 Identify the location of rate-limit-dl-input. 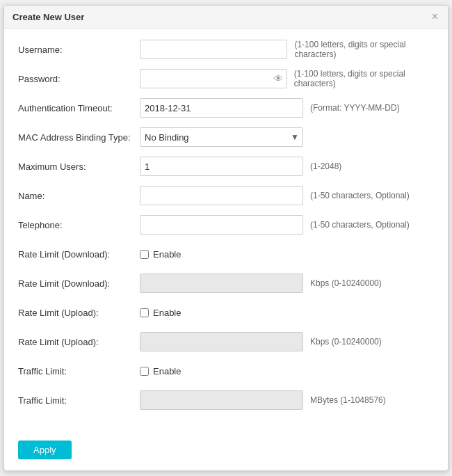
(221, 283).